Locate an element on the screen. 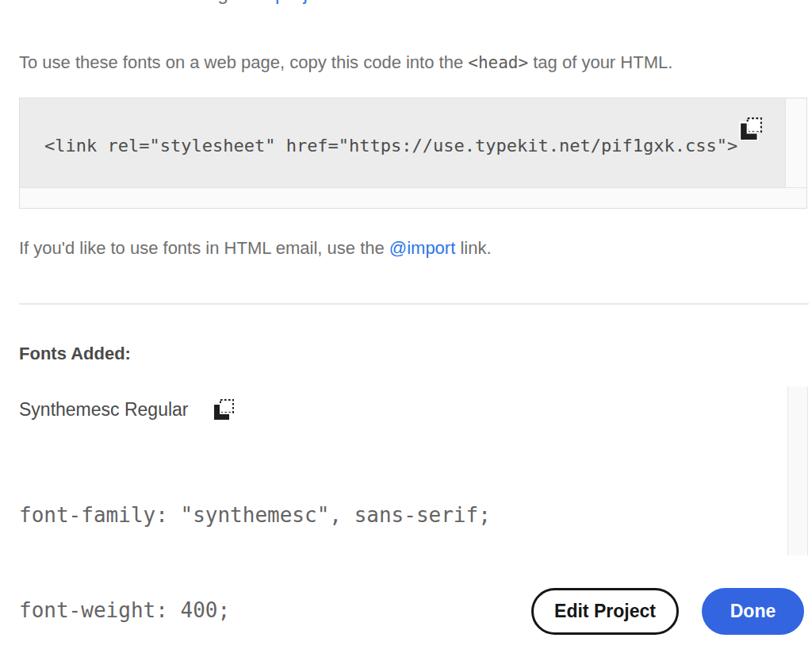  email-note-after: link. is located at coordinates (473, 248).